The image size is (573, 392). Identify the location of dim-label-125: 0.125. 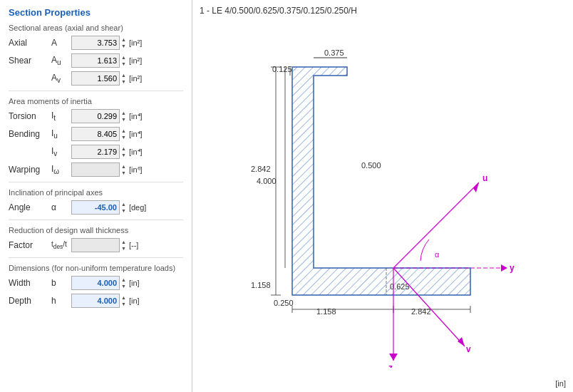
(282, 69).